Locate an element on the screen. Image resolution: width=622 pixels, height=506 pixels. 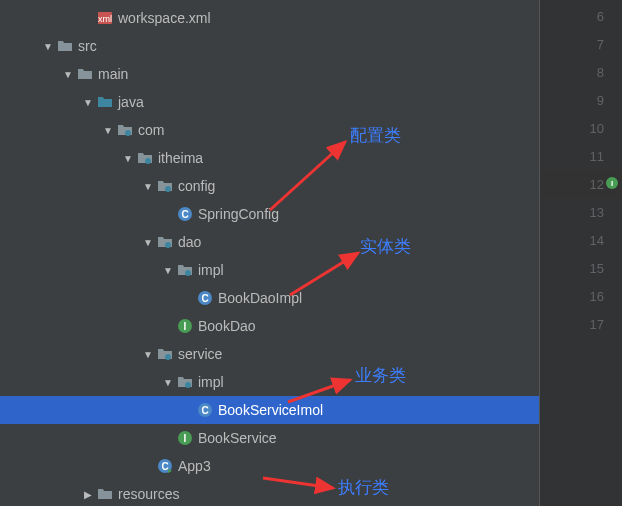
tree-node-class-app3: CApp3 is located at coordinates (270, 466).